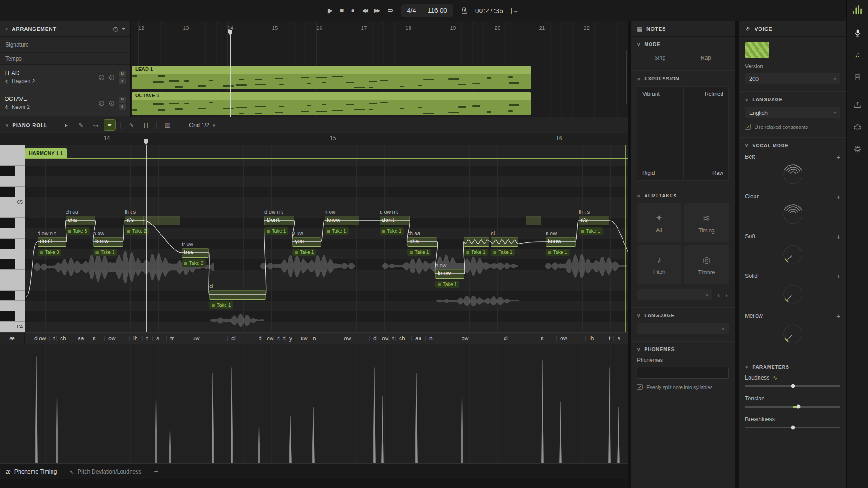 This screenshot has width=868, height=488. What do you see at coordinates (591, 338) in the screenshot?
I see `phoneme-token: ih` at bounding box center [591, 338].